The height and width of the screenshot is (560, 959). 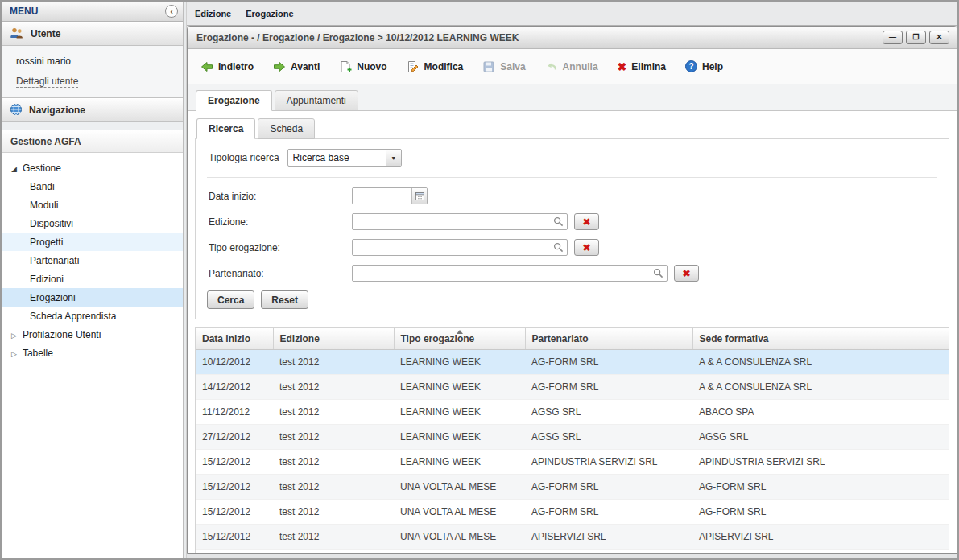 What do you see at coordinates (230, 299) in the screenshot?
I see `cerca-button: Cerca` at bounding box center [230, 299].